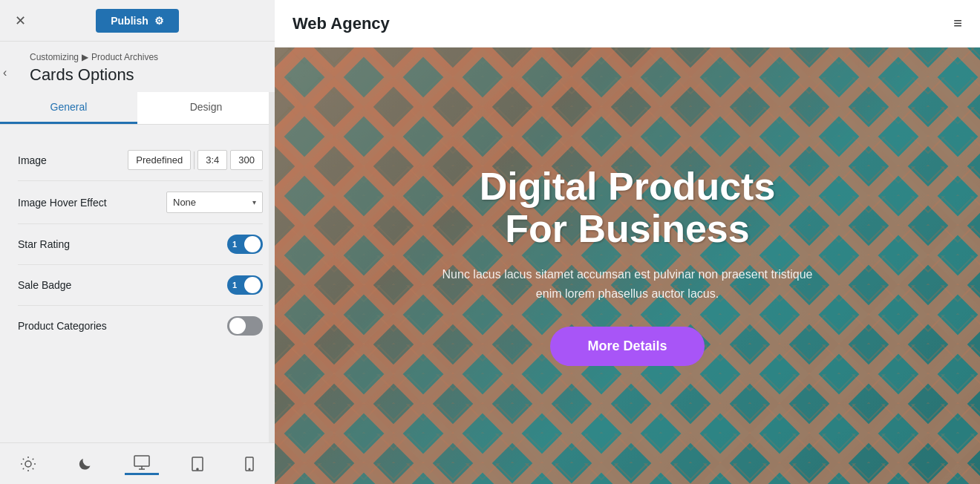  What do you see at coordinates (245, 326) in the screenshot?
I see `product-categories-toggle` at bounding box center [245, 326].